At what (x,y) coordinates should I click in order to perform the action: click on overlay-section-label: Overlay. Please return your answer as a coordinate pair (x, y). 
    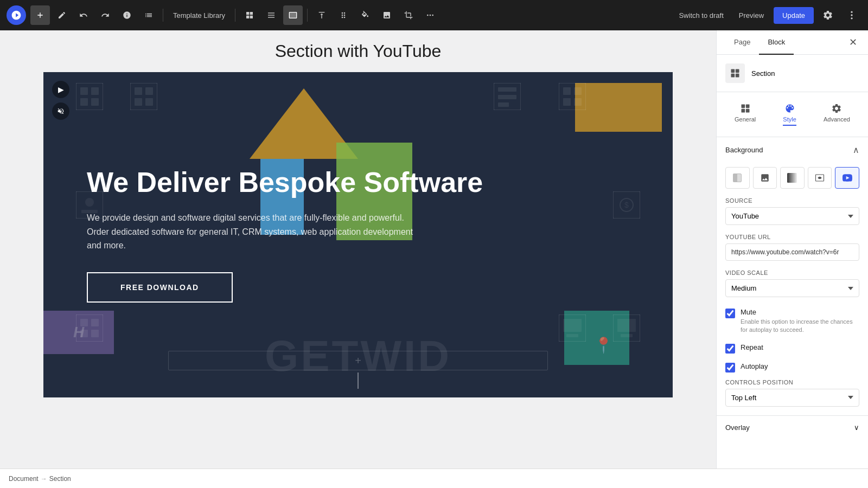
    Looking at the image, I should click on (738, 427).